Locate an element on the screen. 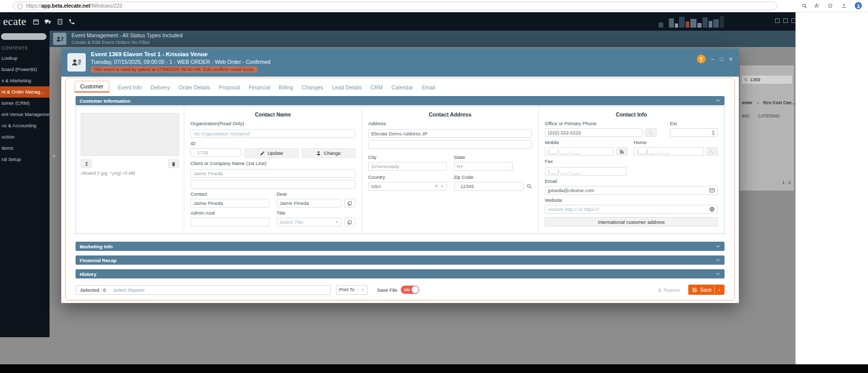  state-input is located at coordinates (483, 167).